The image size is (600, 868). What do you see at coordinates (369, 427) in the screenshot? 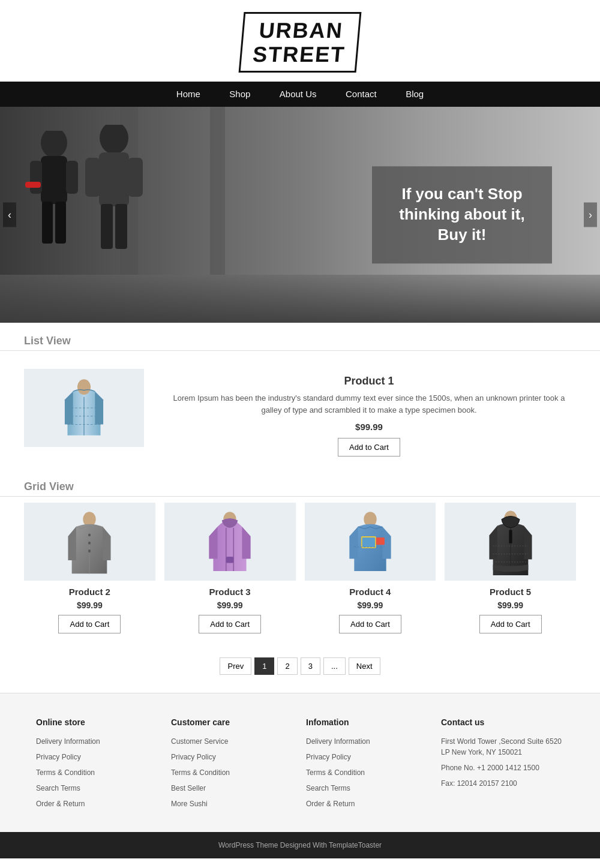
I see `product1-price: $99.99` at bounding box center [369, 427].